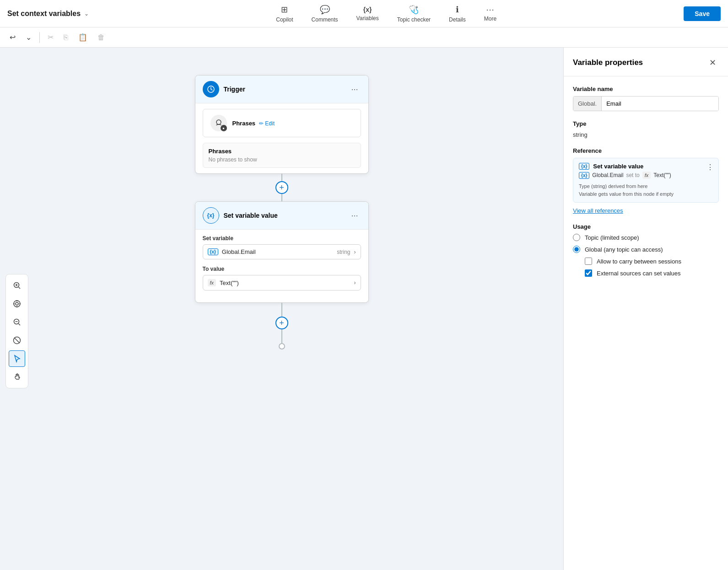 The width and height of the screenshot is (728, 570). Describe the element at coordinates (364, 38) in the screenshot. I see `toolbar: ↩ ⌄ ✂ ⎘ 📋 🗑` at that location.